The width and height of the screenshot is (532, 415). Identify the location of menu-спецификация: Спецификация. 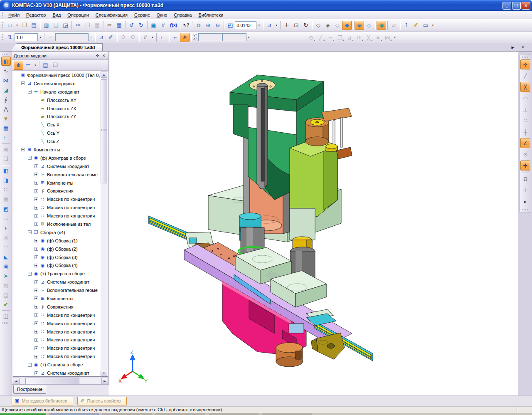
(111, 15).